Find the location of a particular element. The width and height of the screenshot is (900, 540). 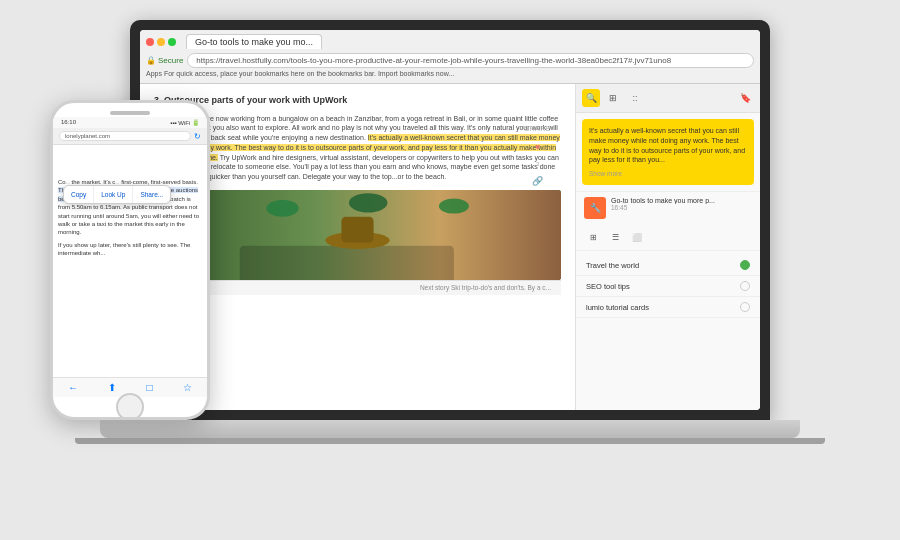

article-icon: 🔧 is located at coordinates (595, 208).